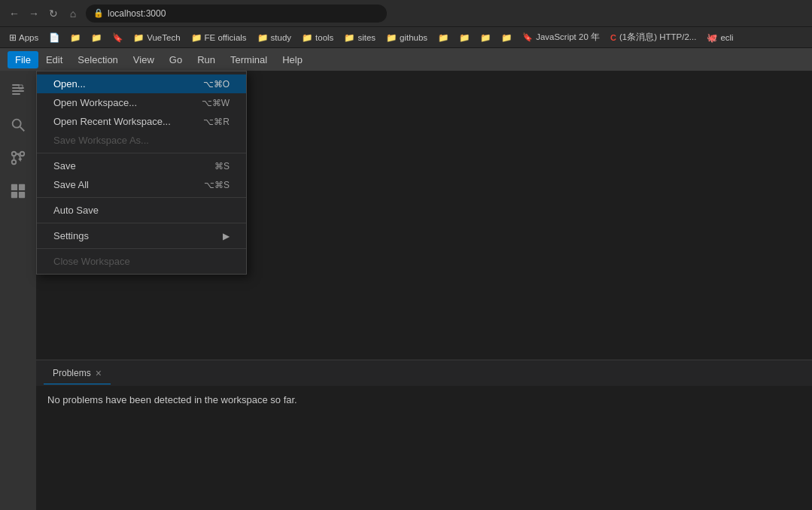 The image size is (812, 510). What do you see at coordinates (226, 38) in the screenshot?
I see `bookmark-label: FE officials` at bounding box center [226, 38].